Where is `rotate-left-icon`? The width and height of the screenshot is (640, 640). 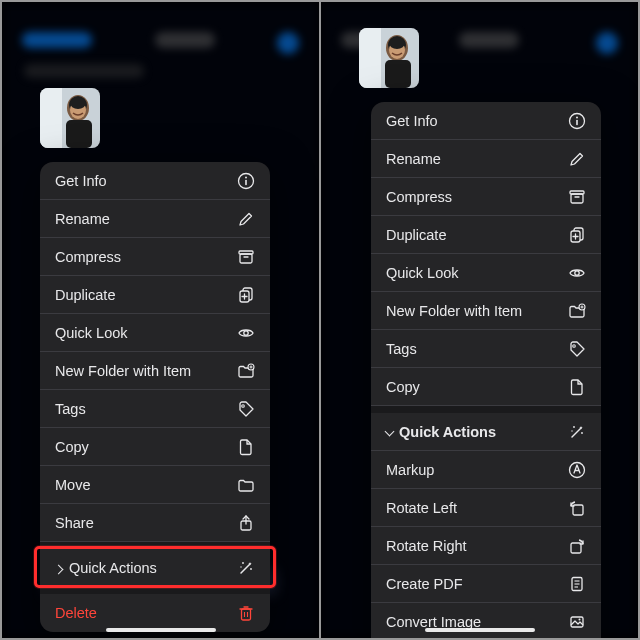
rotate-left-icon is located at coordinates (577, 508).